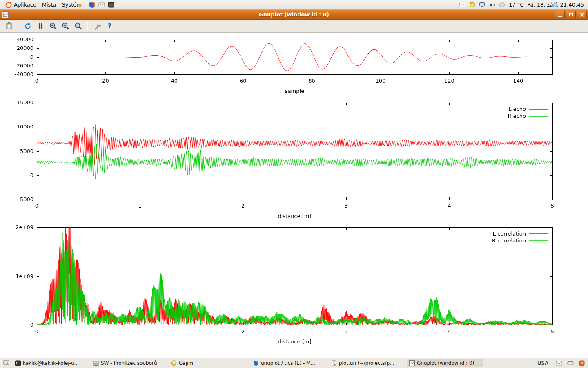 Image resolution: width=588 pixels, height=368 pixels. I want to click on text-editor-icon, so click(334, 363).